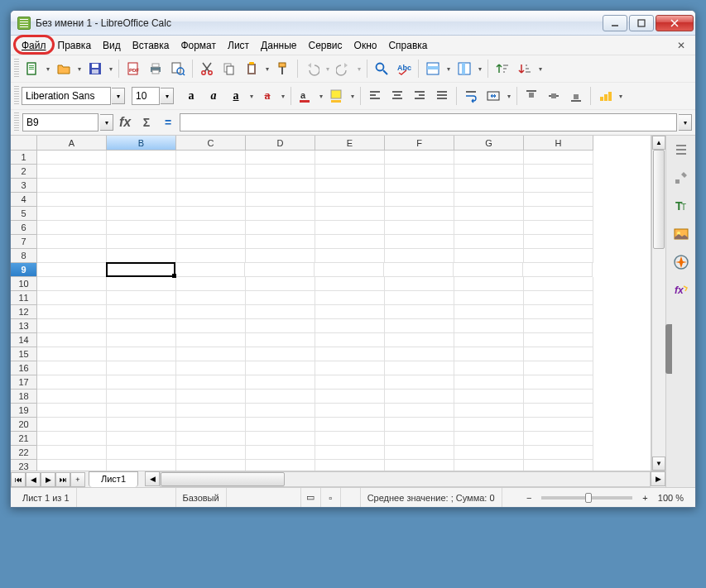 Image resolution: width=706 pixels, height=588 pixels. What do you see at coordinates (142, 172) in the screenshot?
I see `cell-B2` at bounding box center [142, 172].